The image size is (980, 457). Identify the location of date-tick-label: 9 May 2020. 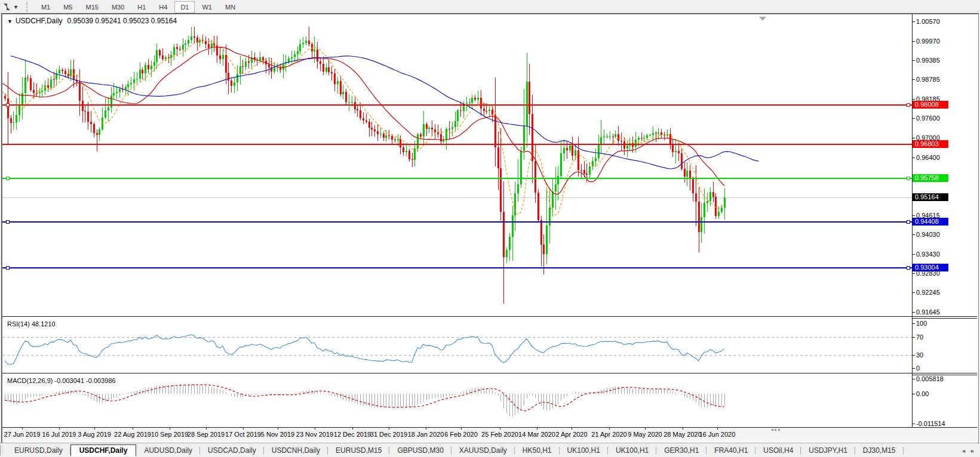
(645, 434).